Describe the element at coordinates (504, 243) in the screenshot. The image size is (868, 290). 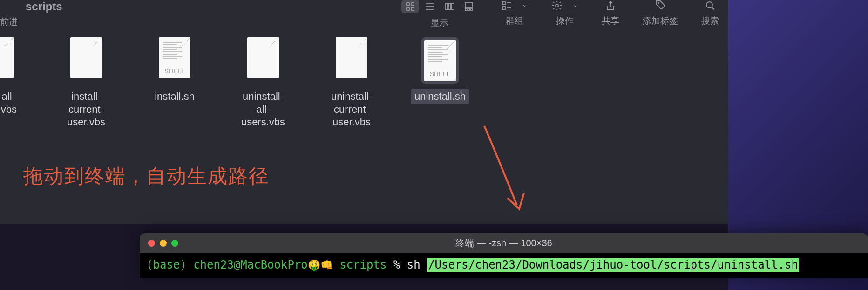
I see `terminal-titlebar: 终端 — -zsh — 100×36` at that location.